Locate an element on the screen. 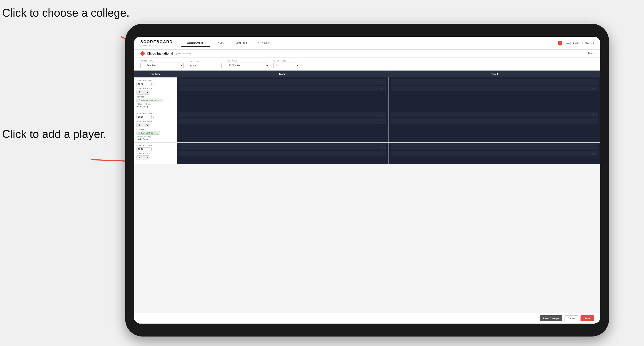 This screenshot has width=644, height=346. starting-hole-row-3: 1 is located at coordinates (156, 158).